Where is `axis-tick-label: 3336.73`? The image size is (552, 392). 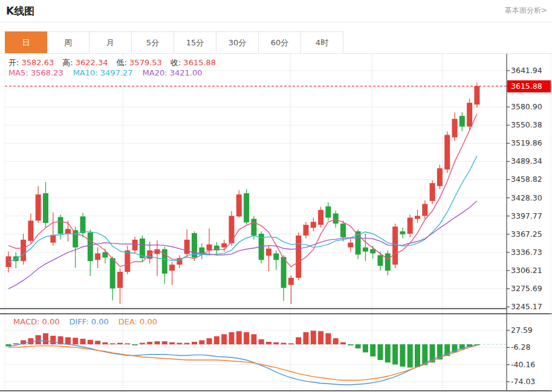 axis-tick-label: 3336.73 is located at coordinates (530, 252).